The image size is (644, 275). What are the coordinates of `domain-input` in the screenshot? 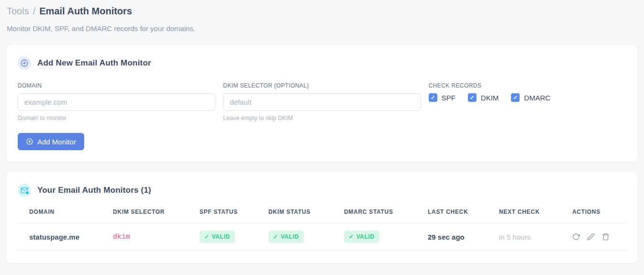 It's located at (117, 102).